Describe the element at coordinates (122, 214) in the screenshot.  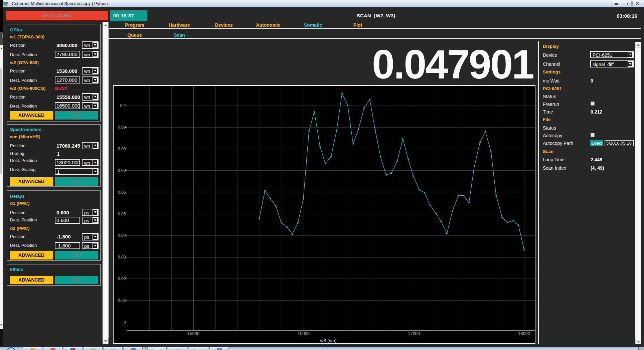
I see `svg-text: 0.05` at that location.